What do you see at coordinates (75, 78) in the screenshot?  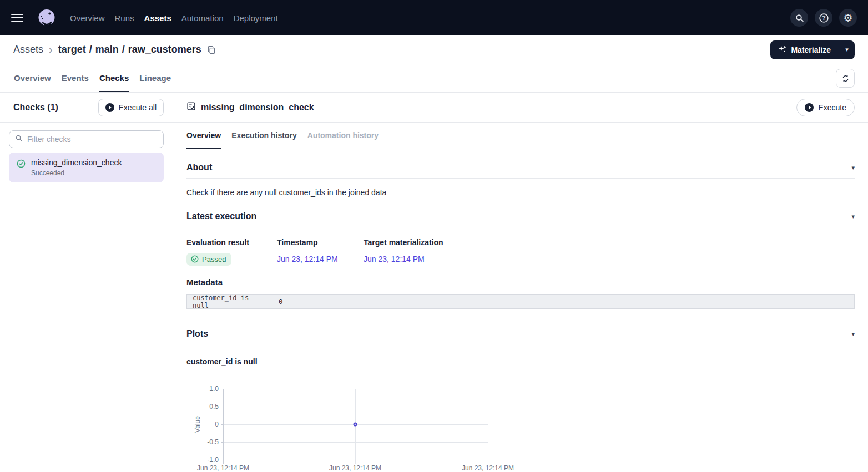 I see `tab-events: Events` at bounding box center [75, 78].